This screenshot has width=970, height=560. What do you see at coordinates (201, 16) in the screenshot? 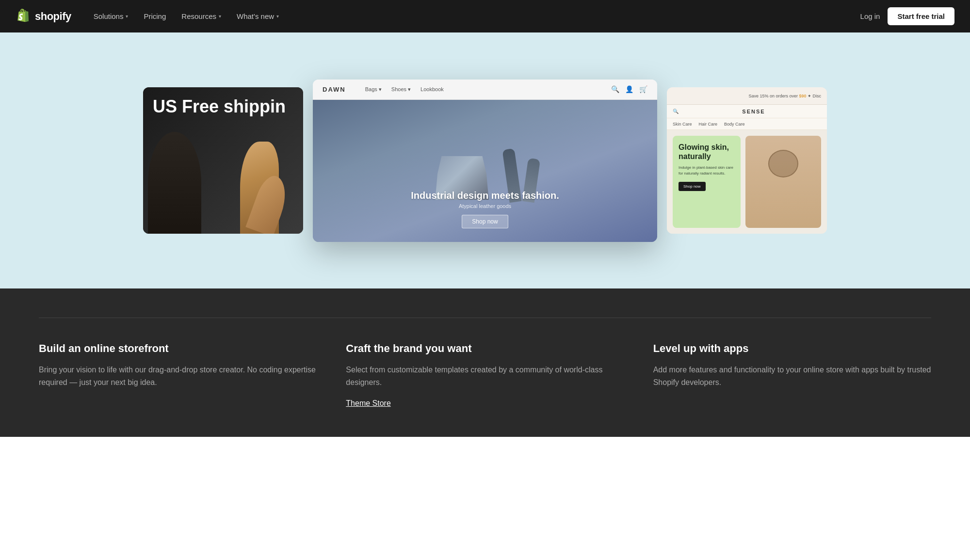
I see `nav-resources: Resources ▾` at bounding box center [201, 16].